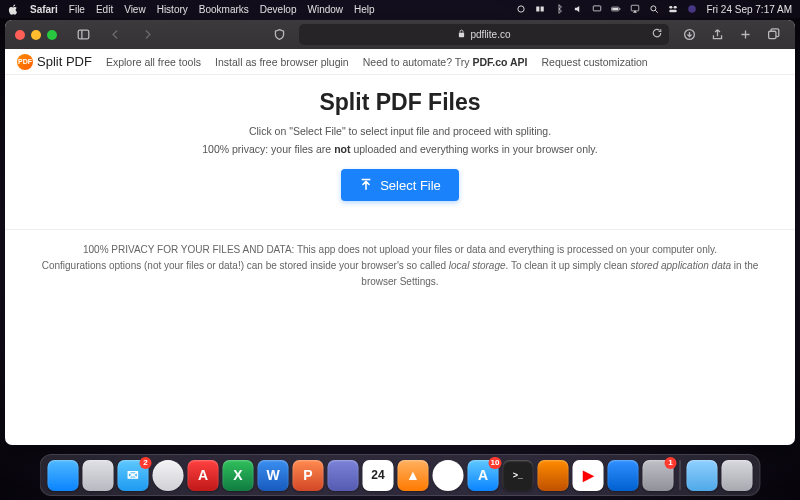 Image resolution: width=800 pixels, height=500 pixels. Describe the element at coordinates (54, 62) in the screenshot. I see `site-logo: PDF Split PDF` at that location.